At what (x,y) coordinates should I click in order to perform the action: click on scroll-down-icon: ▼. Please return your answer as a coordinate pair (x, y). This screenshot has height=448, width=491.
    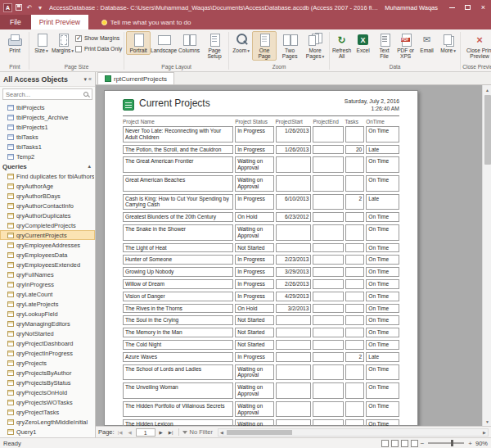
    Looking at the image, I should click on (487, 421).